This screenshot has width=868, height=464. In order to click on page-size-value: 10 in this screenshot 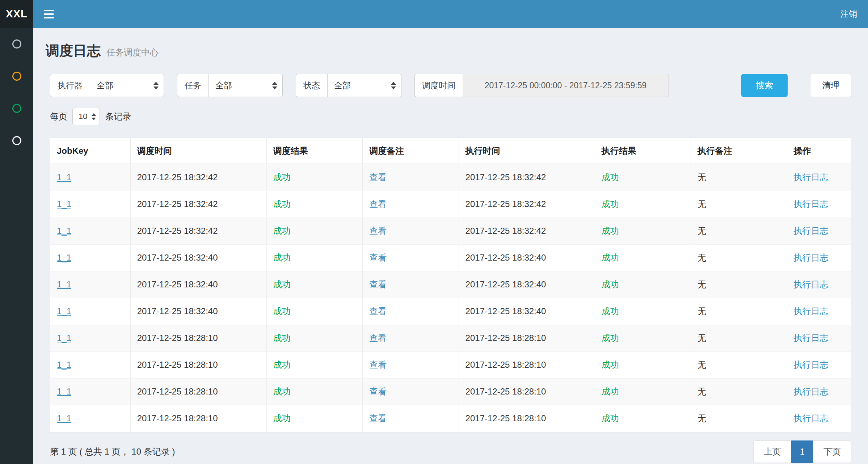, I will do `click(83, 117)`.